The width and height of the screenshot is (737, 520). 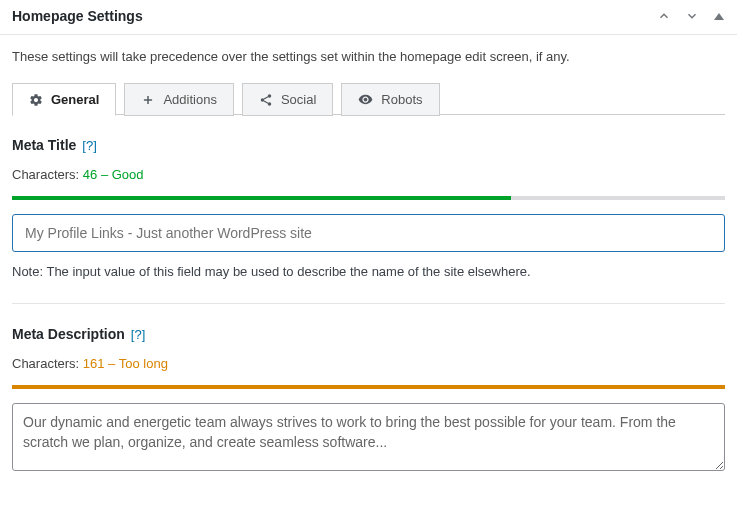 I want to click on tab-robots: Robots, so click(x=390, y=100).